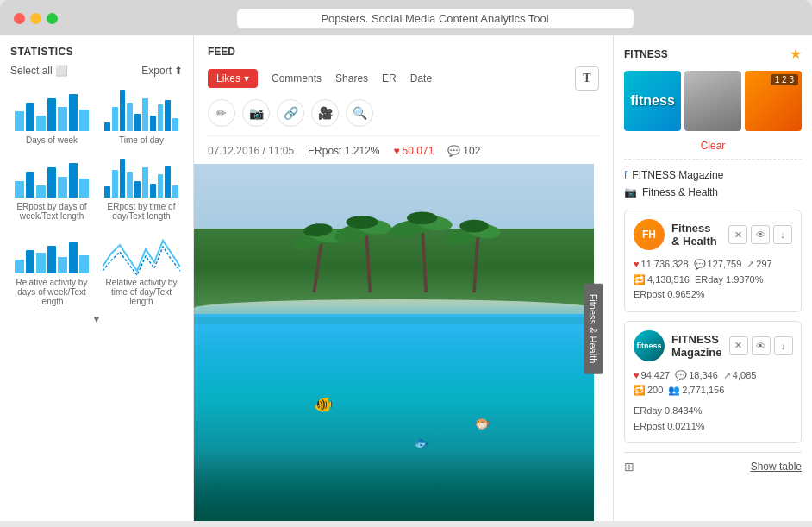  Describe the element at coordinates (290, 113) in the screenshot. I see `link-filter-btn: 🔗` at that location.